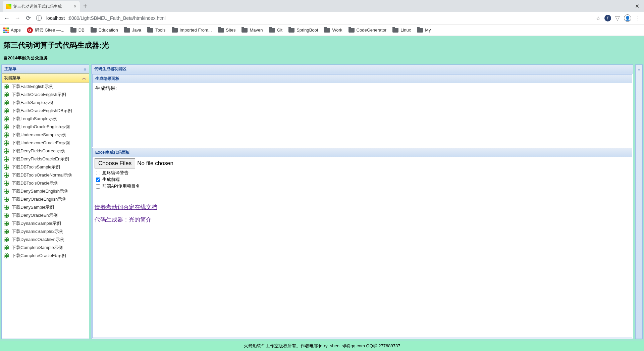 The width and height of the screenshot is (644, 351). What do you see at coordinates (137, 30) in the screenshot?
I see `bookmark-label: Java` at bounding box center [137, 30].